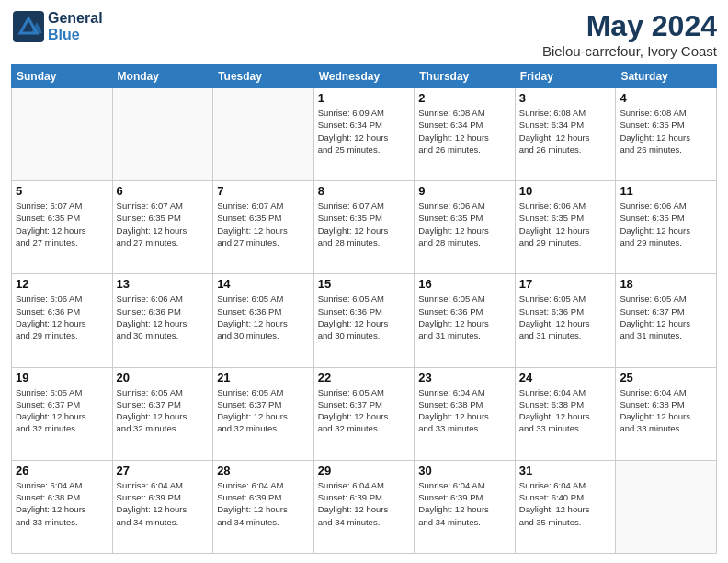  What do you see at coordinates (164, 316) in the screenshot?
I see `day-info: Sunrise: 6:06 AM Sunset: 6:36 PM Dayligh…` at bounding box center [164, 316].